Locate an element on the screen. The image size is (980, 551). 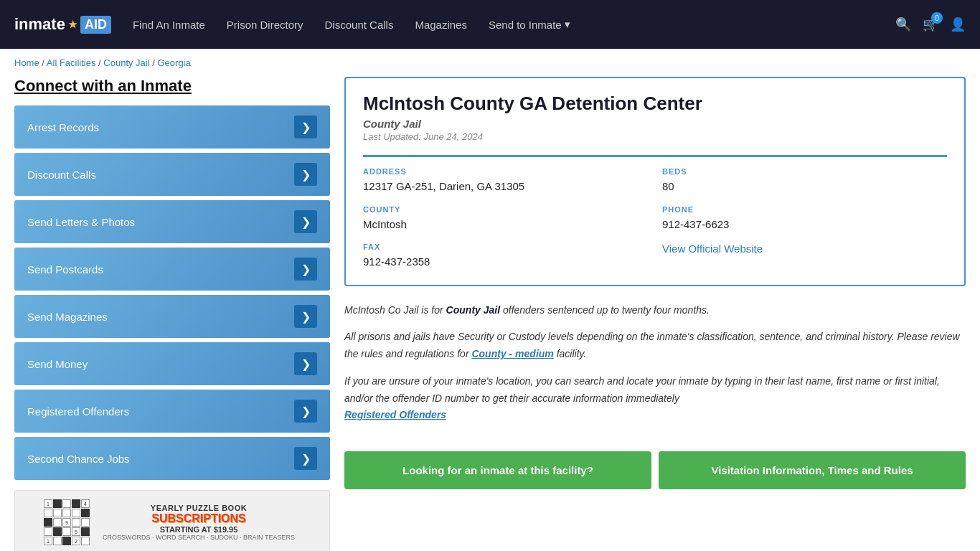
county-value: McIntosh is located at coordinates (505, 225).